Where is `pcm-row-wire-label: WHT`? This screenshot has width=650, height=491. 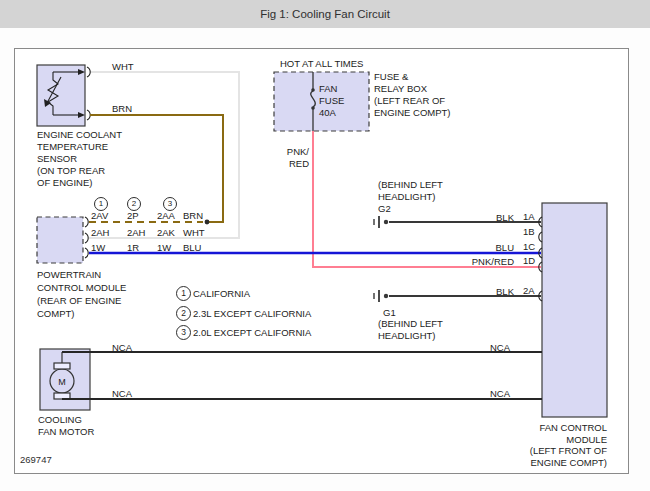
pcm-row-wire-label: WHT is located at coordinates (194, 232).